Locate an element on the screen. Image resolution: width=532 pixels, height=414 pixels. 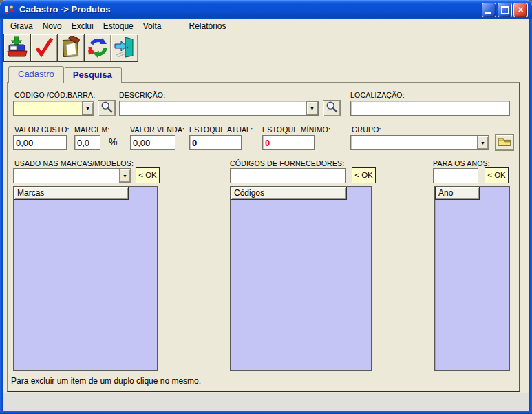
bottom-strip is located at coordinates (266, 402).